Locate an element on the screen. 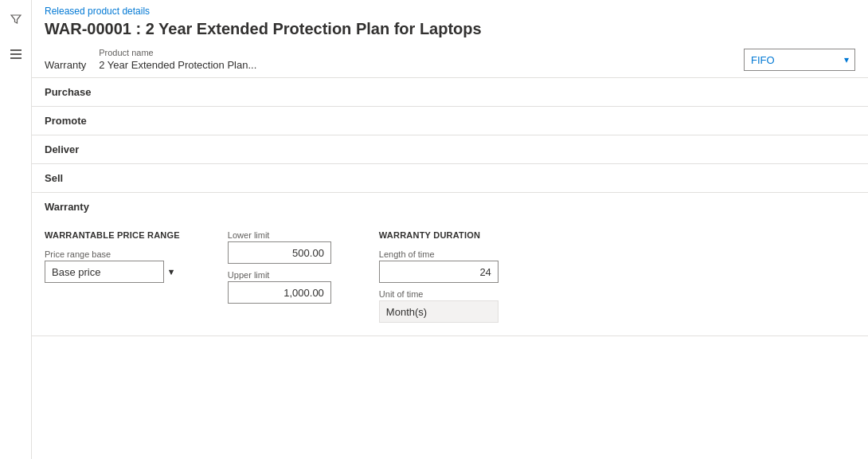  section-sell-header: Sell is located at coordinates (450, 178).